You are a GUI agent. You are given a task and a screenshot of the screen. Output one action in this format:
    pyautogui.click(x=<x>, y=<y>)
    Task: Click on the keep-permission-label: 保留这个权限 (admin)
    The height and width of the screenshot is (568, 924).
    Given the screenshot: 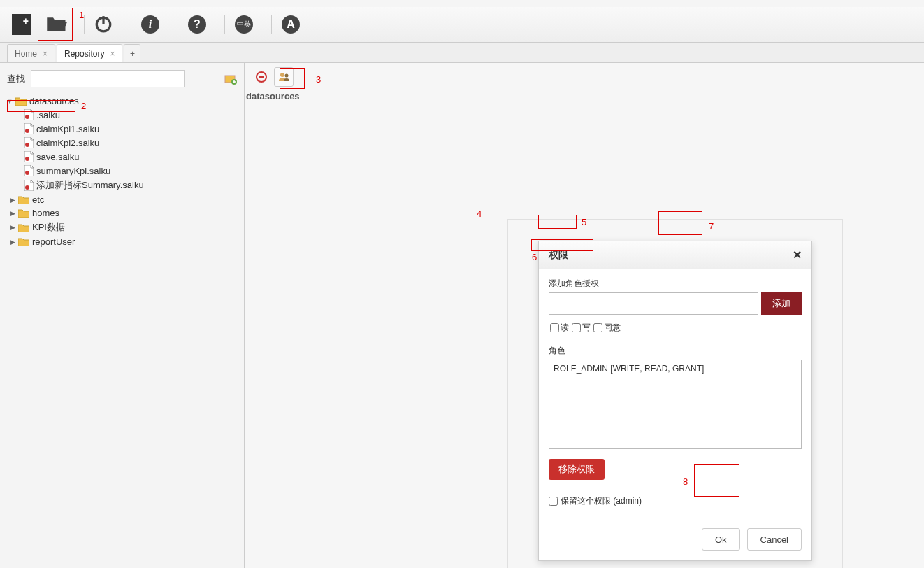 What is the action you would take?
    pyautogui.click(x=601, y=501)
    